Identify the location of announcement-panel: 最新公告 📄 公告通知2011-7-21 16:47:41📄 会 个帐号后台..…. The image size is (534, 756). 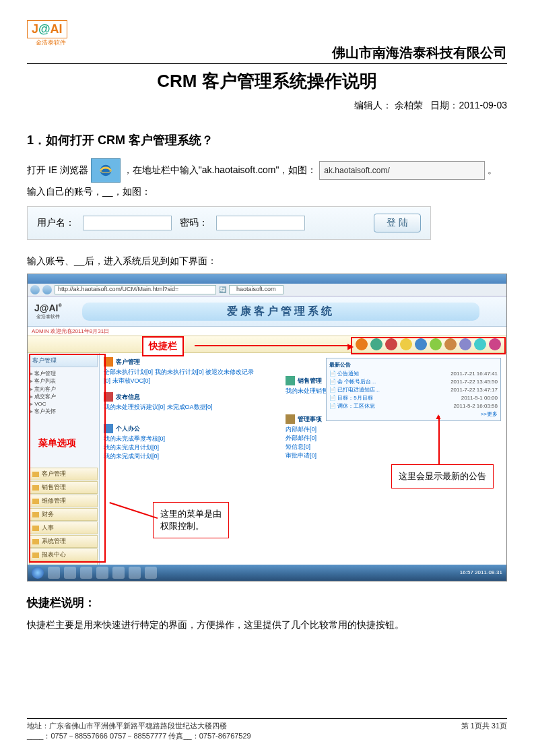
(413, 389).